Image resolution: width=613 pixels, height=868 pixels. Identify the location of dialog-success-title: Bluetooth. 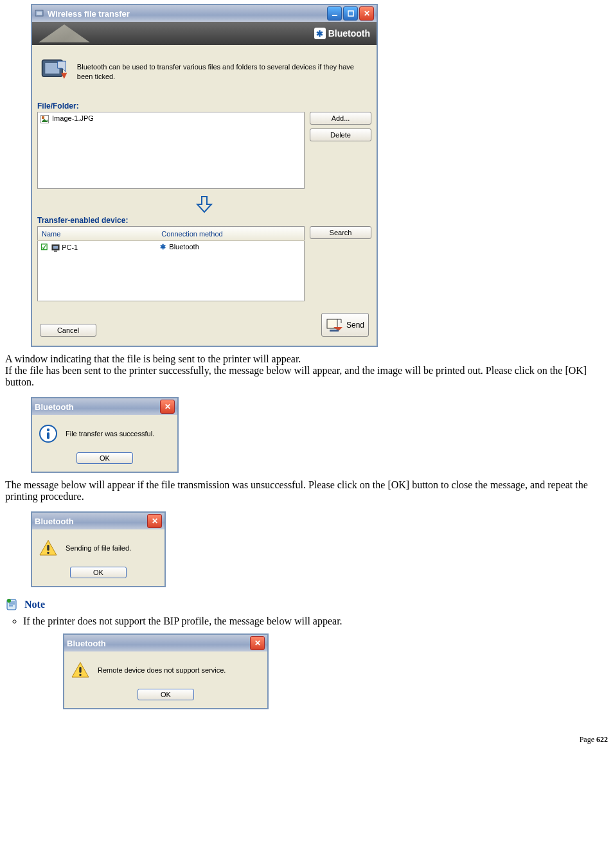
(54, 407).